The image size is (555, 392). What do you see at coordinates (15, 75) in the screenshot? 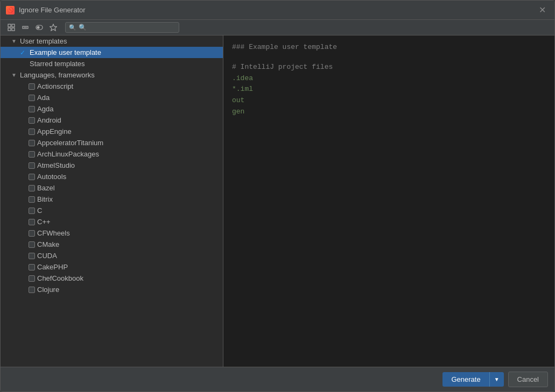
I see `lang-collapse-arrow: ▼` at bounding box center [15, 75].